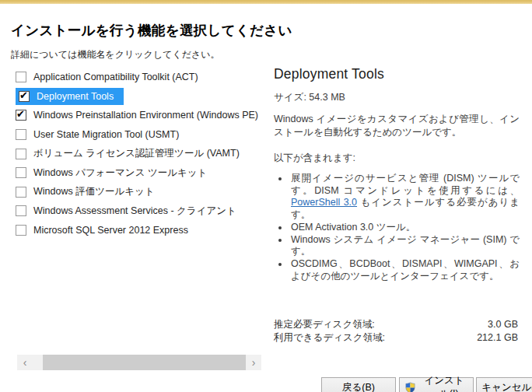 The height and width of the screenshot is (392, 532). What do you see at coordinates (397, 159) in the screenshot?
I see `details-includes-label: 以下が含まれます:` at bounding box center [397, 159].